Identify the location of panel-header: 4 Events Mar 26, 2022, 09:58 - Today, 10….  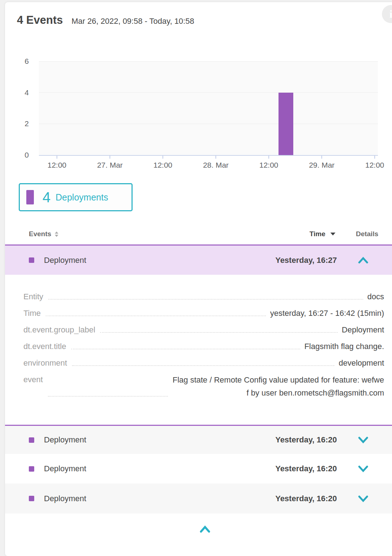
(106, 20).